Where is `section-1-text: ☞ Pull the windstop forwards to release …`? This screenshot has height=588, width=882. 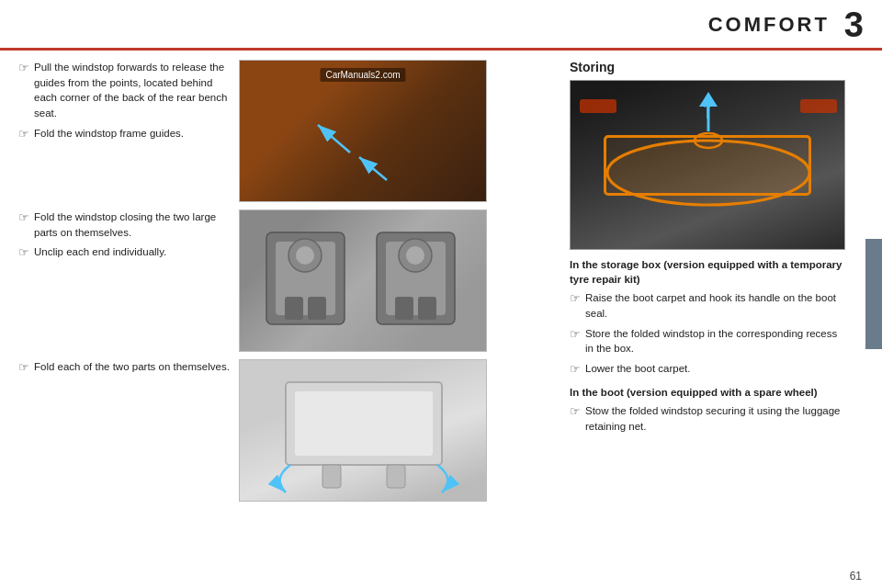
section-1-text: ☞ Pull the windstop forwards to release … is located at coordinates (124, 103).